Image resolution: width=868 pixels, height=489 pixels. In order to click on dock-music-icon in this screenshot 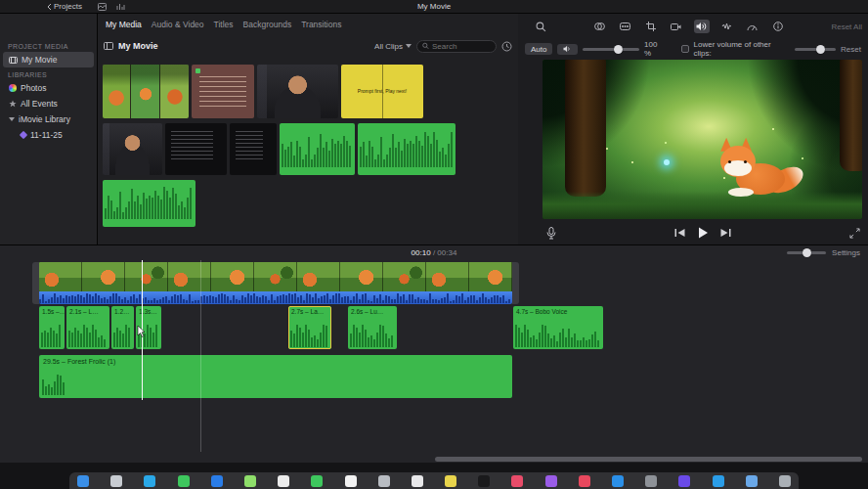, I will do `click(517, 481)`.